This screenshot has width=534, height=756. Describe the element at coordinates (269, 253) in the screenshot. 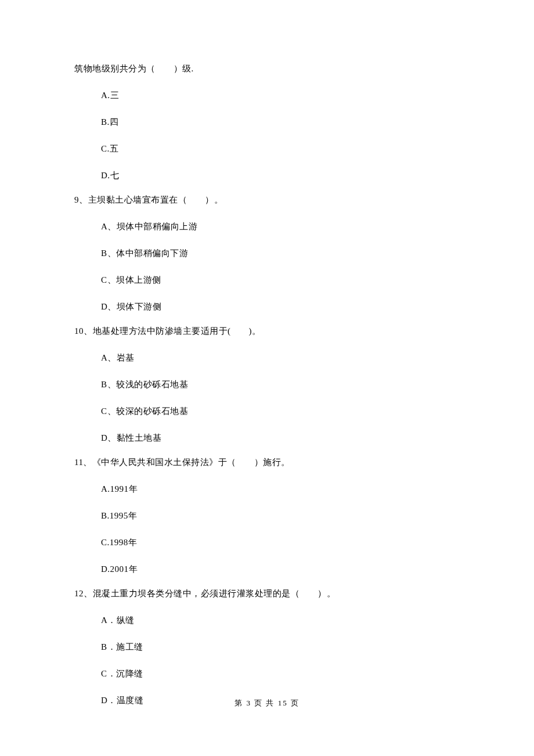

I see `question-9: 9、主坝黏土心墙宜布置在（ ）。 A、坝体中部稍偏向上游 B、体中部稍偏向下游 …` at that location.